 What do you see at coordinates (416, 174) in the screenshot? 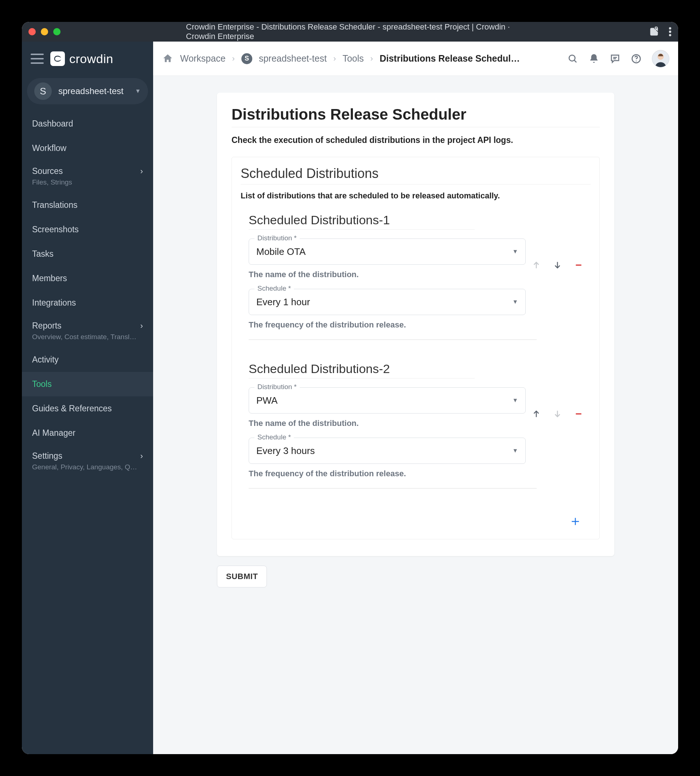
I see `section-title: Scheduled Distributions` at bounding box center [416, 174].